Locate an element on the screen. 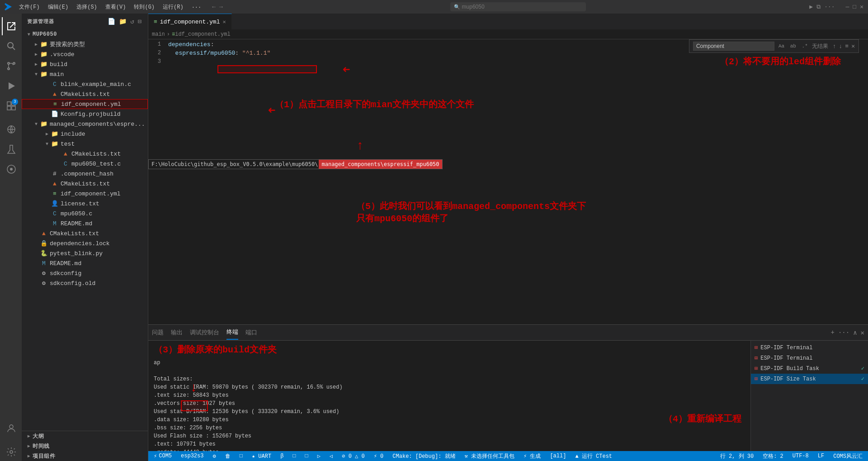 The width and height of the screenshot is (868, 461). tree-item-mpu6050-c: C mpu6050.c is located at coordinates (85, 214).